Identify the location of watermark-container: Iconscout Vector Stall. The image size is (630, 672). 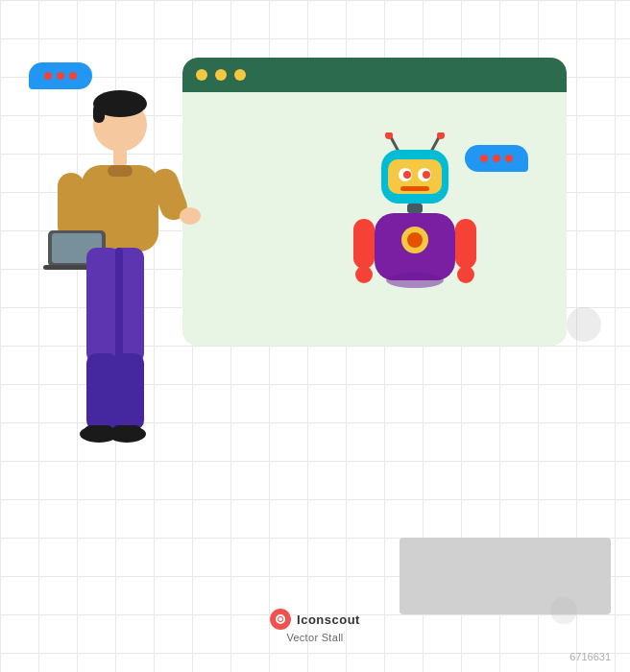
(315, 626).